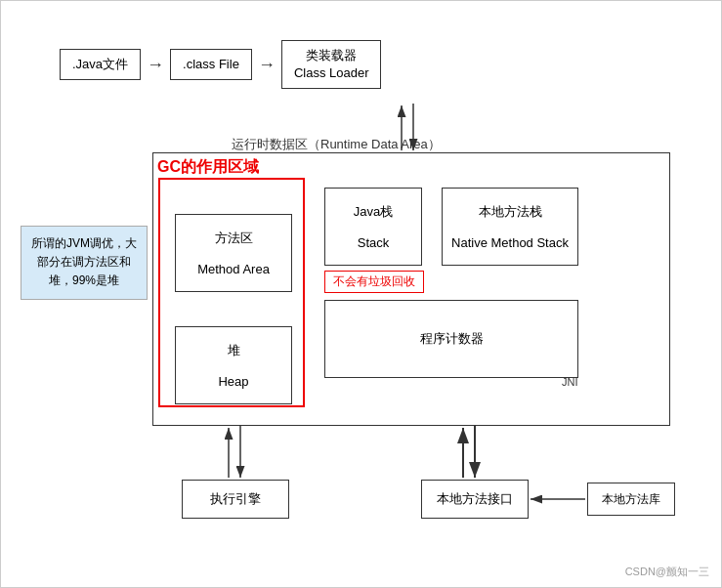 The image size is (722, 588). I want to click on class-file-label: .class File, so click(211, 64).